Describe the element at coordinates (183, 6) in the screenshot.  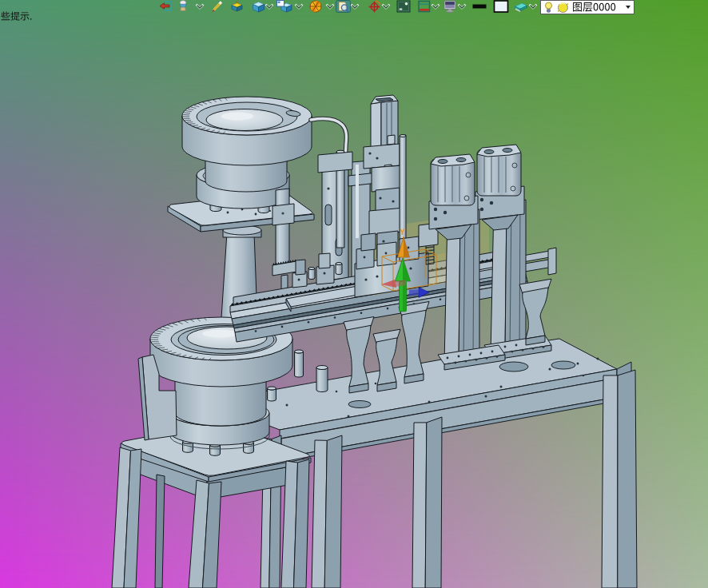
I see `insert-part-icon` at that location.